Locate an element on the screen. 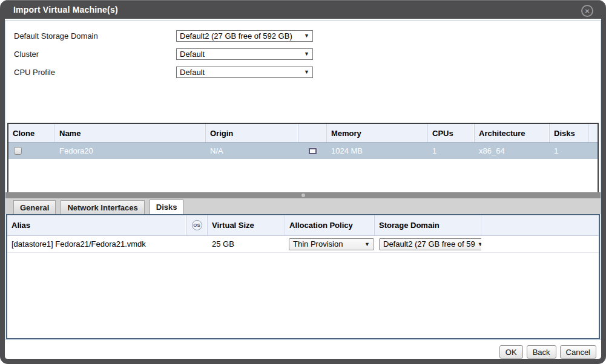 This screenshot has width=606, height=364. column-header-cpus: CPUs is located at coordinates (452, 133).